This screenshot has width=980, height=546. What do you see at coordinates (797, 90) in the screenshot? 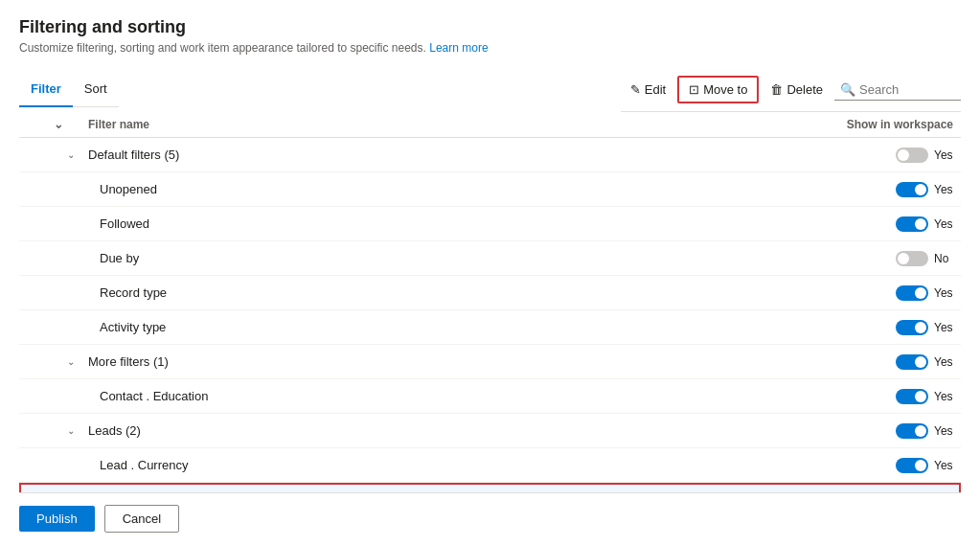
I see `delete-button: 🗑 Delete` at bounding box center [797, 90].